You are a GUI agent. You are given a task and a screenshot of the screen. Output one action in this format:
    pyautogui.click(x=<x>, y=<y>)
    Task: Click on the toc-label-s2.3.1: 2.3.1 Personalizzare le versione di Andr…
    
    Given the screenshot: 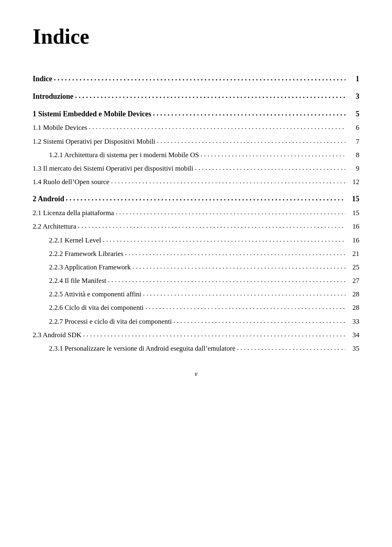 What is the action you would take?
    pyautogui.click(x=142, y=349)
    